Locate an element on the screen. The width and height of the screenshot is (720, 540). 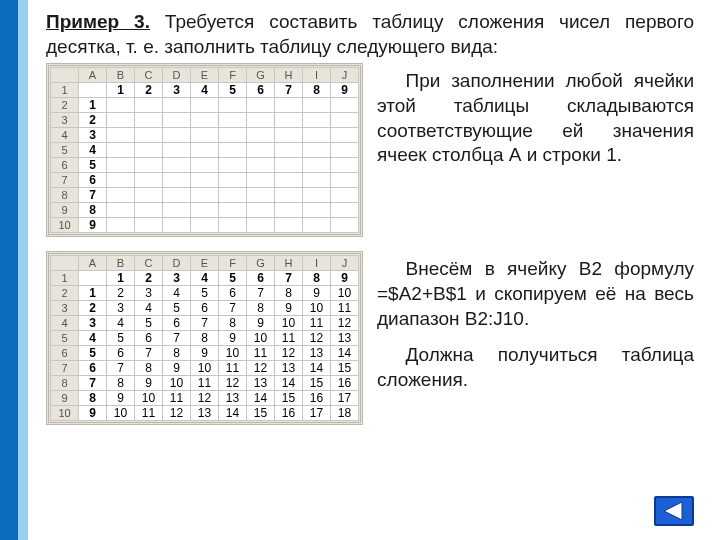
text-col-1: При заполнении любой ячейки этой таблицы… is located at coordinates (536, 150).